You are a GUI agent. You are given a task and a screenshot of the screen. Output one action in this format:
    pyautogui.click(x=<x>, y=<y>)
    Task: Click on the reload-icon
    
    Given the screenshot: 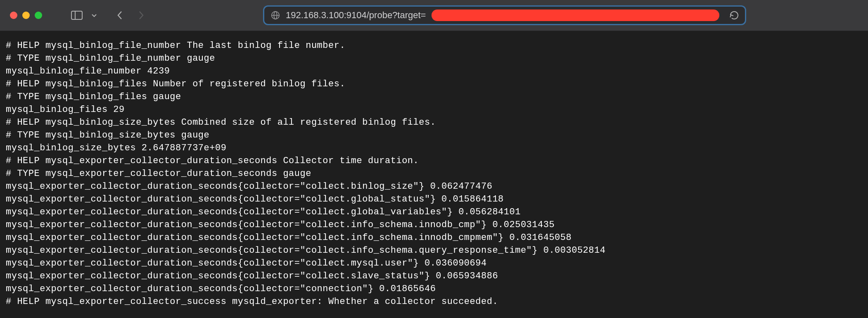 What is the action you would take?
    pyautogui.click(x=734, y=15)
    